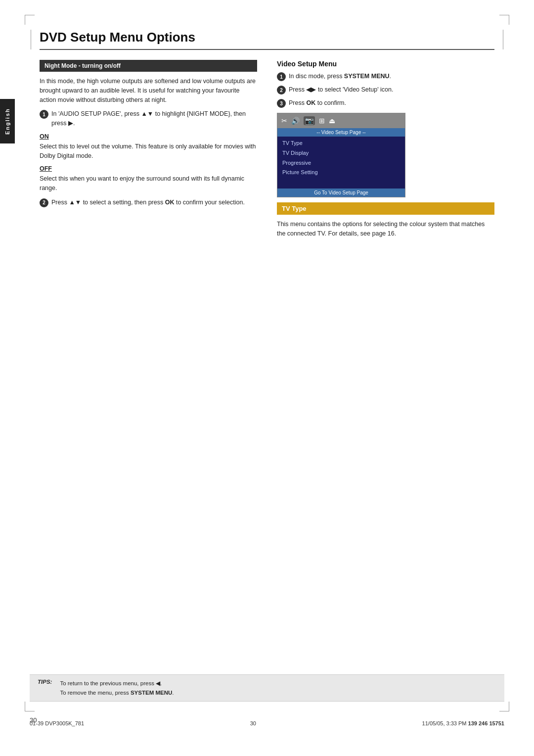  Describe the element at coordinates (341, 162) in the screenshot. I see `menu-items-list: TV Type TV Display Progressive Picture S…` at that location.